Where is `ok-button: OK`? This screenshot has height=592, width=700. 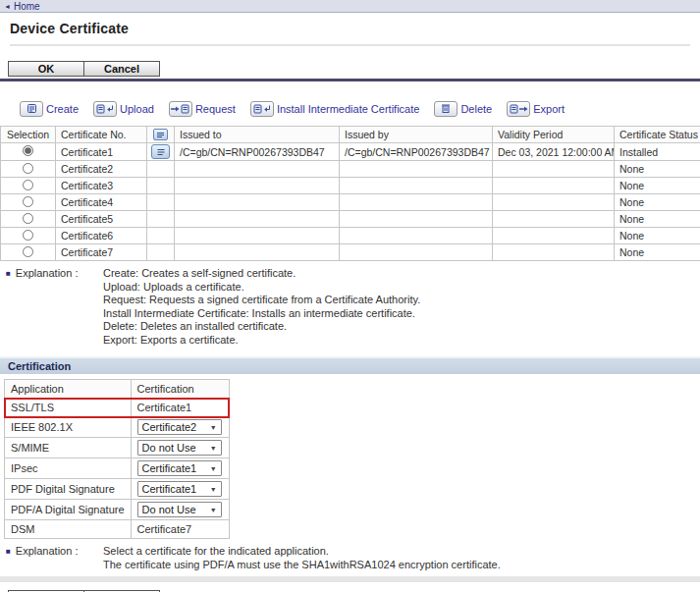 ok-button: OK is located at coordinates (46, 69).